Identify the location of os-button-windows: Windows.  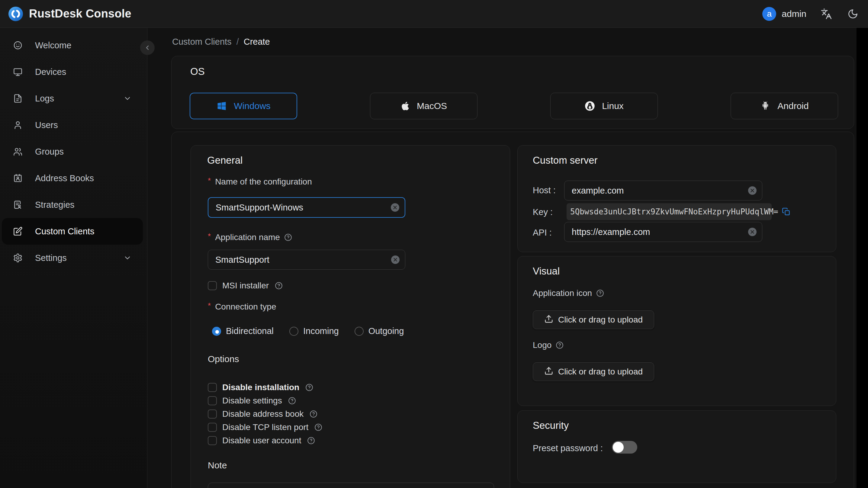
(243, 106).